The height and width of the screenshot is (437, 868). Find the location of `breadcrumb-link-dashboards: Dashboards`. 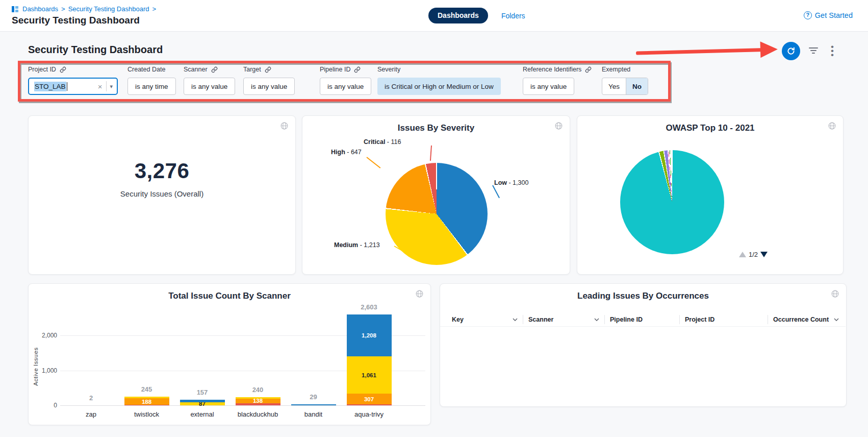

breadcrumb-link-dashboards: Dashboards is located at coordinates (40, 9).